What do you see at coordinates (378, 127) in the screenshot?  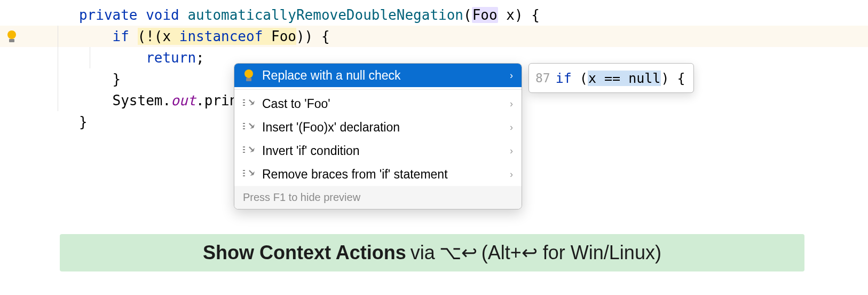 I see `intention-item-insert-decl: Insert '(Foo)x' declaration ›` at bounding box center [378, 127].